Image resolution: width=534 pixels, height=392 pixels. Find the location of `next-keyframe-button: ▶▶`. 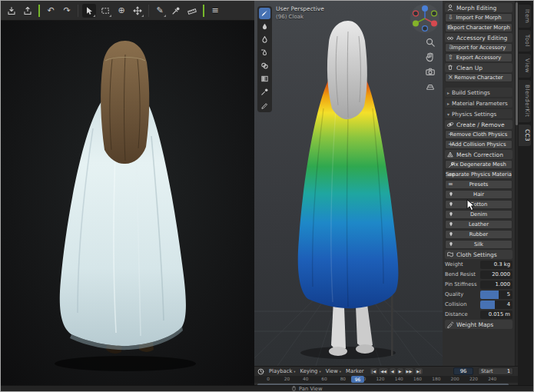

next-keyframe-button: ▶▶ is located at coordinates (410, 371).